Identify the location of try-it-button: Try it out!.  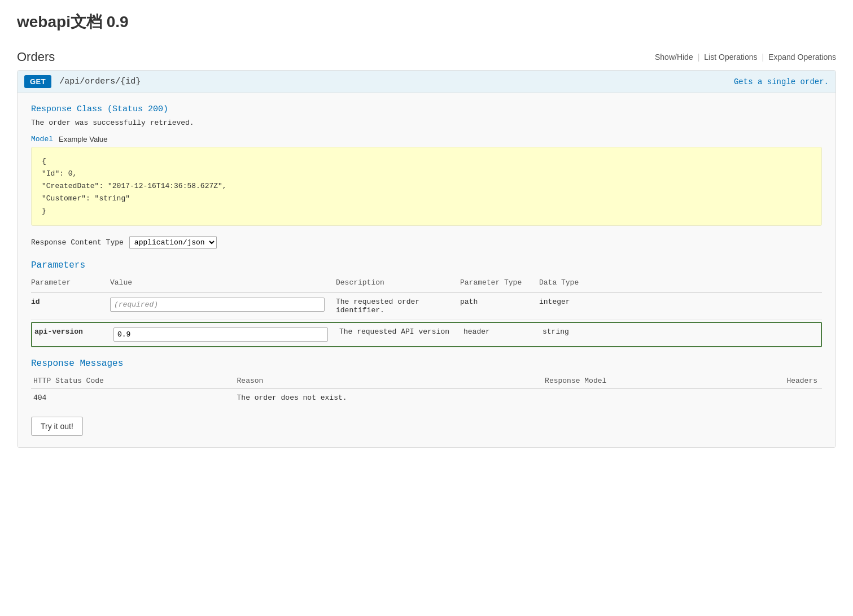
(57, 426).